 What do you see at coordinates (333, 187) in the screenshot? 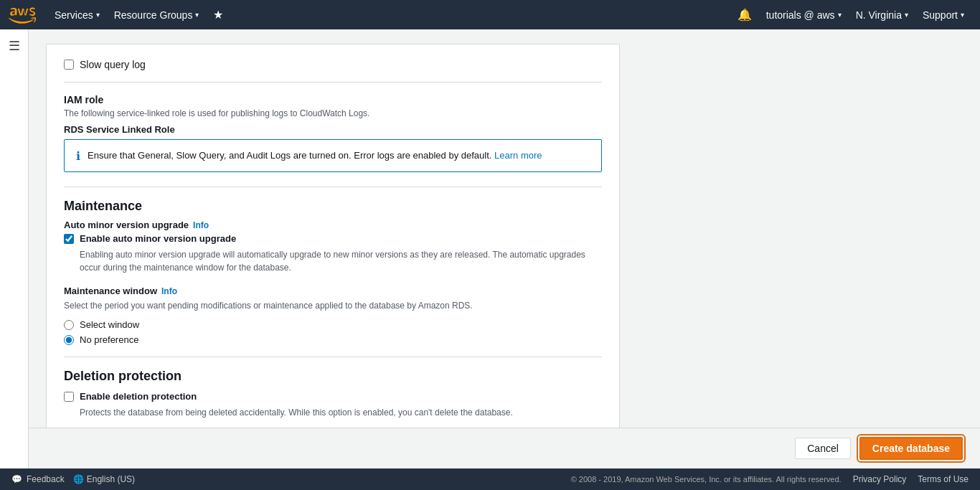
I see `maintenance-divider` at bounding box center [333, 187].